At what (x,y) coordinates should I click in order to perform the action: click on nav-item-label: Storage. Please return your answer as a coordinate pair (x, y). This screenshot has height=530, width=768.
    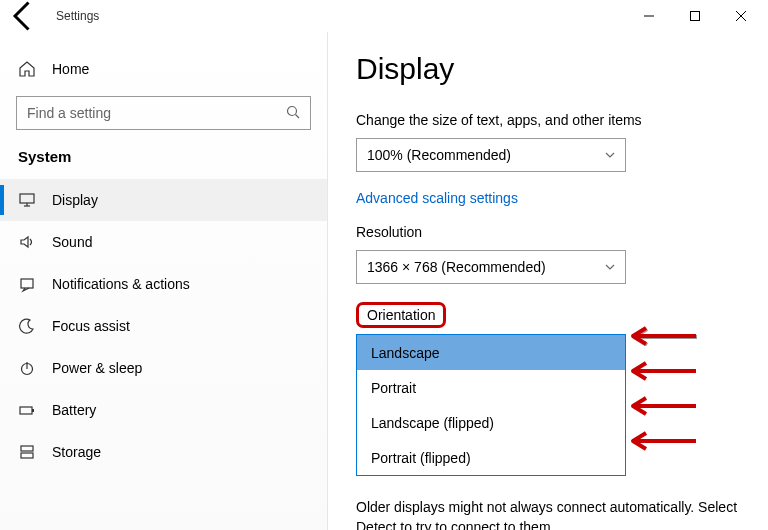
    Looking at the image, I should click on (76, 452).